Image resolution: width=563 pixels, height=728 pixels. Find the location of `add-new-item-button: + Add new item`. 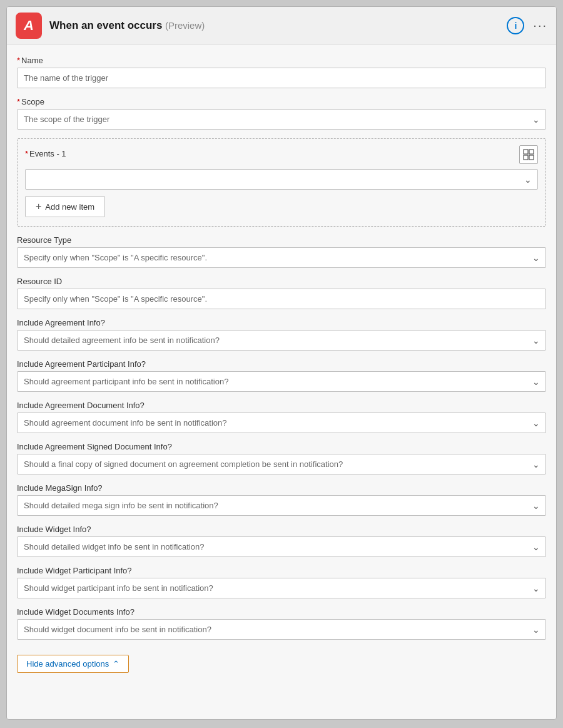

add-new-item-button: + Add new item is located at coordinates (65, 207).